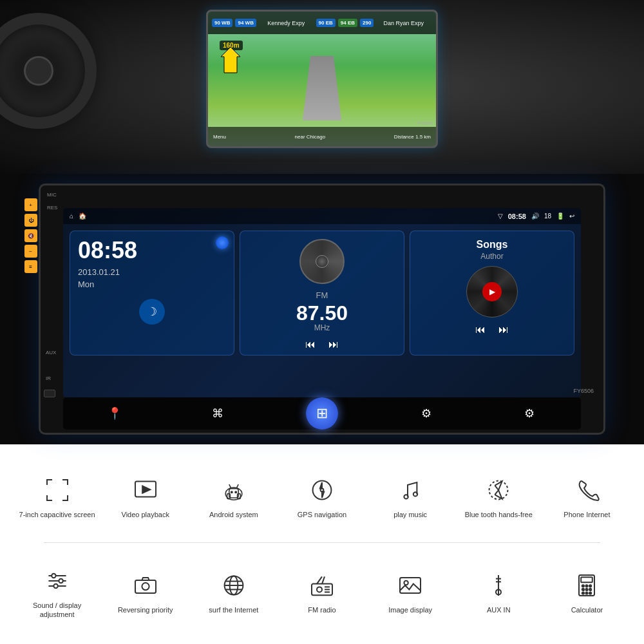  I want to click on mute-btn: 🔇, so click(31, 236).